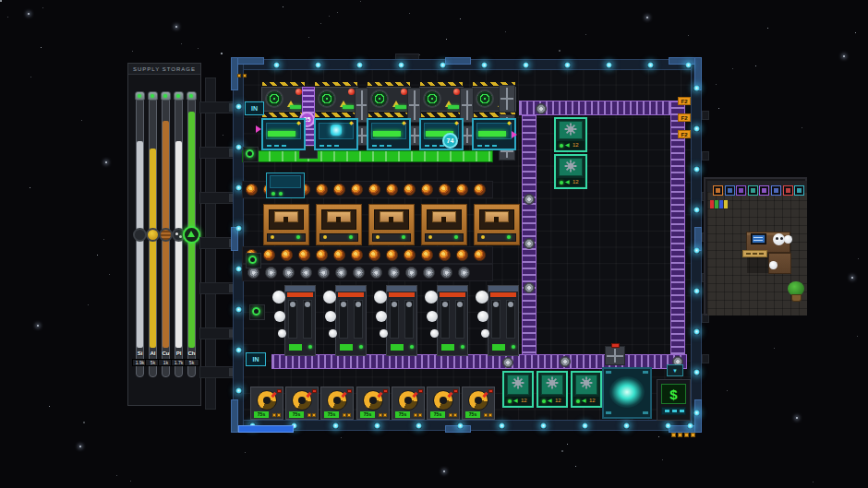 Image resolution: width=868 pixels, height=488 pixels. Describe the element at coordinates (678, 232) in the screenshot. I see `conveyor-right` at that location.